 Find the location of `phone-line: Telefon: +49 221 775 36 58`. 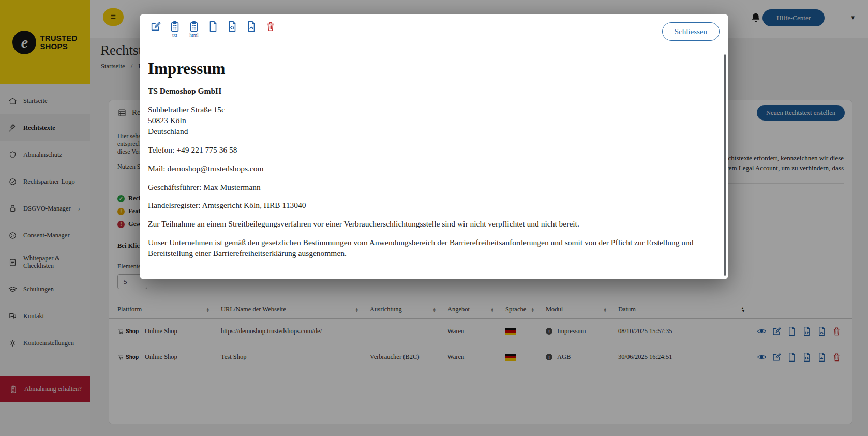

phone-line: Telefon: +49 221 775 36 58 is located at coordinates (427, 150).